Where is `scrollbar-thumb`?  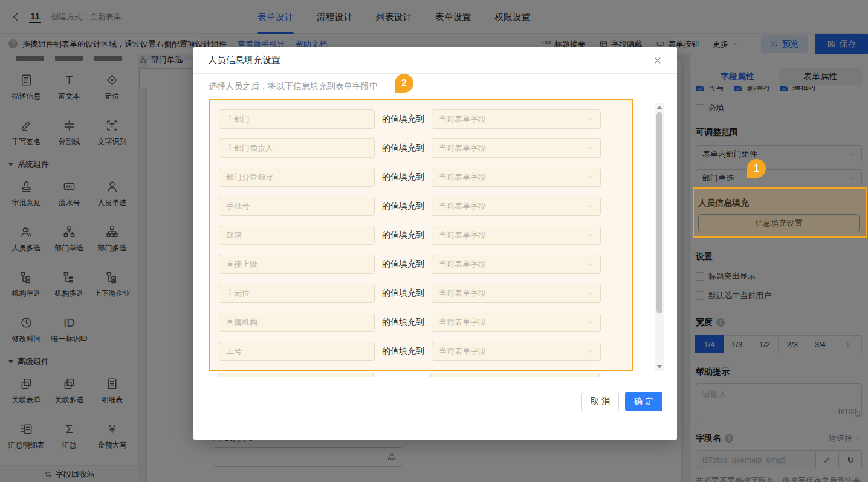 scrollbar-thumb is located at coordinates (659, 213).